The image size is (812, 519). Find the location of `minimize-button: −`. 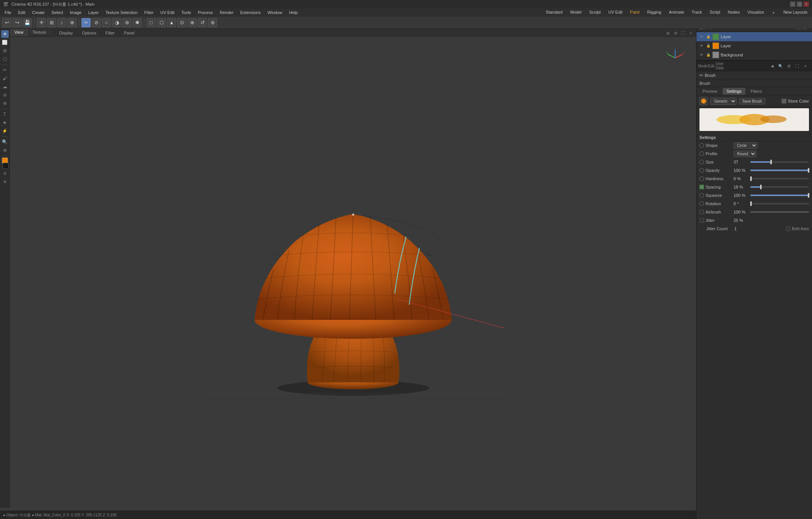

minimize-button: − is located at coordinates (793, 4).